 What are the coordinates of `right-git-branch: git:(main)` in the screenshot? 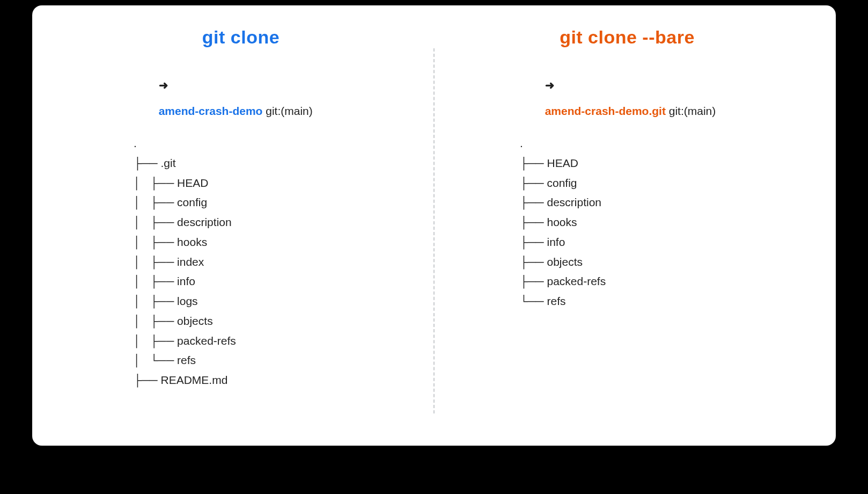 It's located at (691, 111).